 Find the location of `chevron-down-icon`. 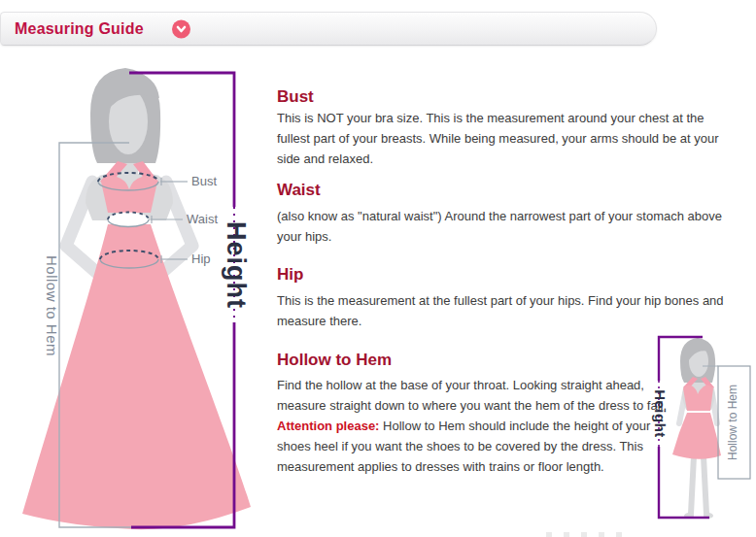

chevron-down-icon is located at coordinates (181, 29).